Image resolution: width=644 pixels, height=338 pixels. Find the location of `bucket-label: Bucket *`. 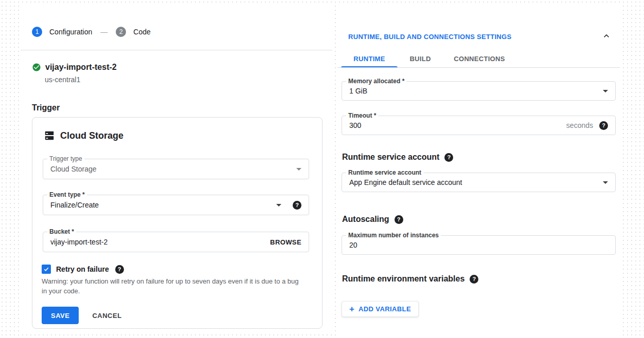

bucket-label: Bucket * is located at coordinates (62, 232).